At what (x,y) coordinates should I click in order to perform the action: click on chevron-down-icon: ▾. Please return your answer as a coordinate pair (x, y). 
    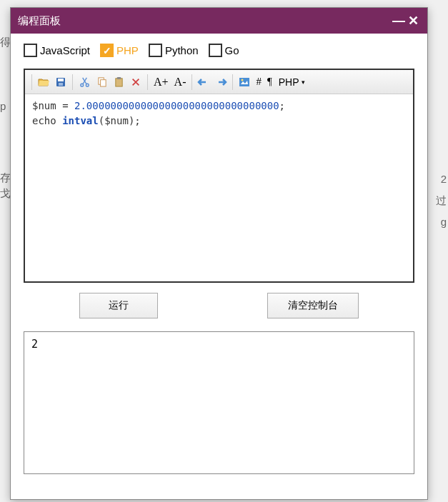
    Looking at the image, I should click on (303, 82).